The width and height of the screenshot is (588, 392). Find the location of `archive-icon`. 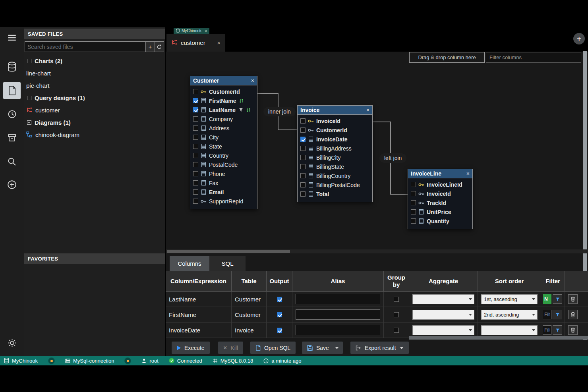

archive-icon is located at coordinates (12, 138).